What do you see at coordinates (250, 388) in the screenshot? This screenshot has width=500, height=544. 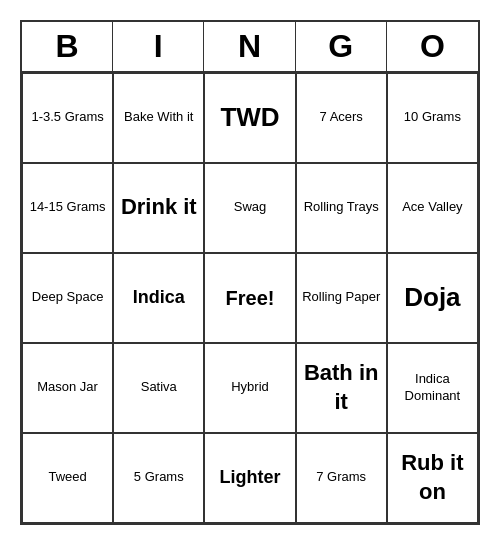 I see `bingo-cell: Hybrid` at bounding box center [250, 388].